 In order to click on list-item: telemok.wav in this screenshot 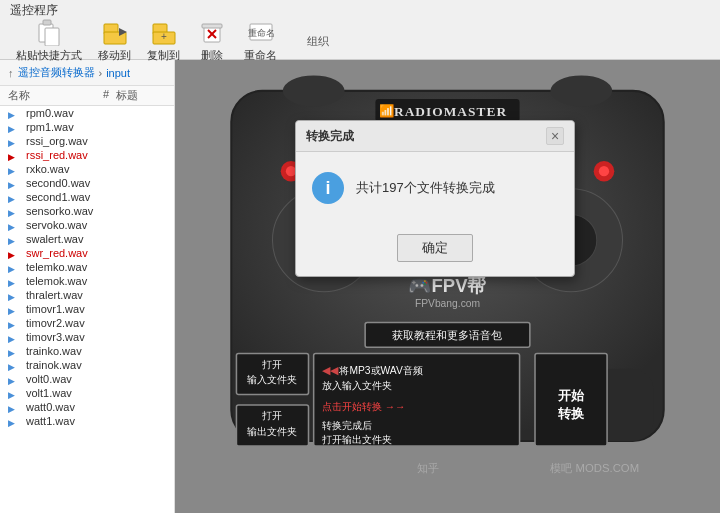, I will do `click(87, 281)`.